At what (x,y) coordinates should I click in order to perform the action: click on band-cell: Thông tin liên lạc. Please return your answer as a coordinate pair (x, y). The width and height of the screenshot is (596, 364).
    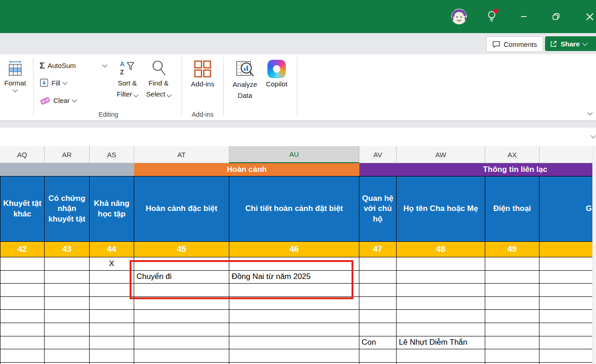
    Looking at the image, I should click on (476, 170).